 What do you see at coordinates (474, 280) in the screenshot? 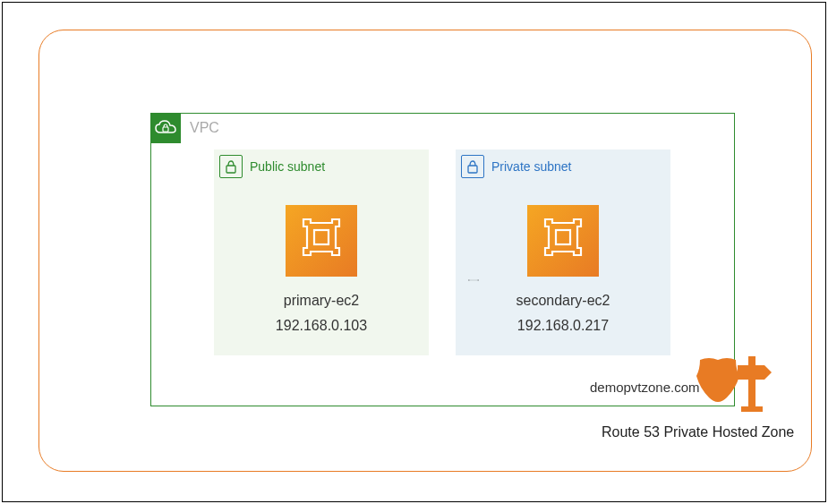
I see `bidirectional-arrow-icon` at bounding box center [474, 280].